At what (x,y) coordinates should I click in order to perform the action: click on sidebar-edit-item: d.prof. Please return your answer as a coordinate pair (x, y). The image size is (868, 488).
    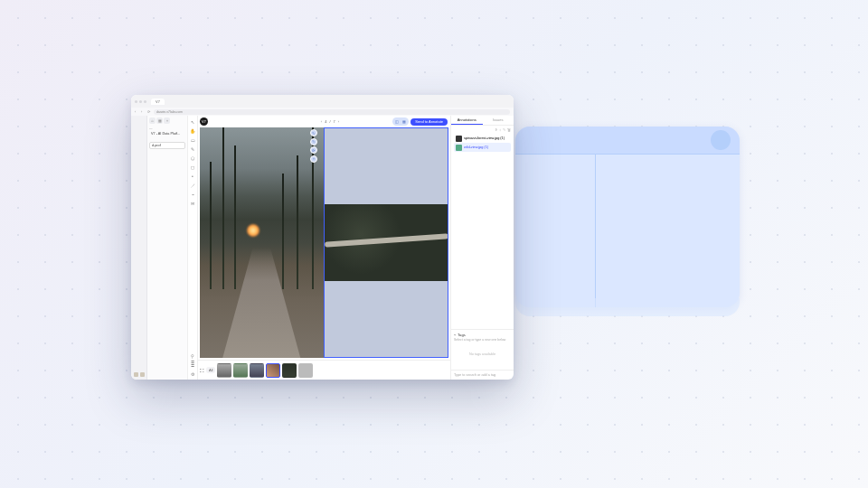
    Looking at the image, I should click on (167, 145).